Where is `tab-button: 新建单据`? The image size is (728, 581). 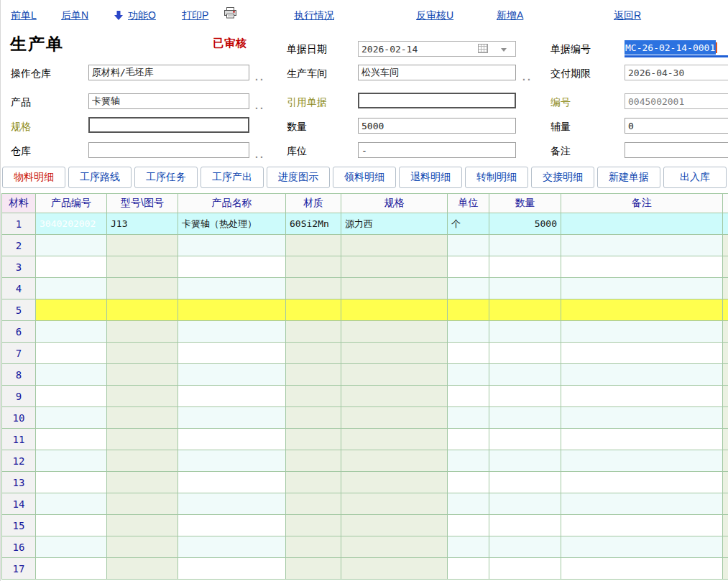
tab-button: 新建单据 is located at coordinates (629, 177).